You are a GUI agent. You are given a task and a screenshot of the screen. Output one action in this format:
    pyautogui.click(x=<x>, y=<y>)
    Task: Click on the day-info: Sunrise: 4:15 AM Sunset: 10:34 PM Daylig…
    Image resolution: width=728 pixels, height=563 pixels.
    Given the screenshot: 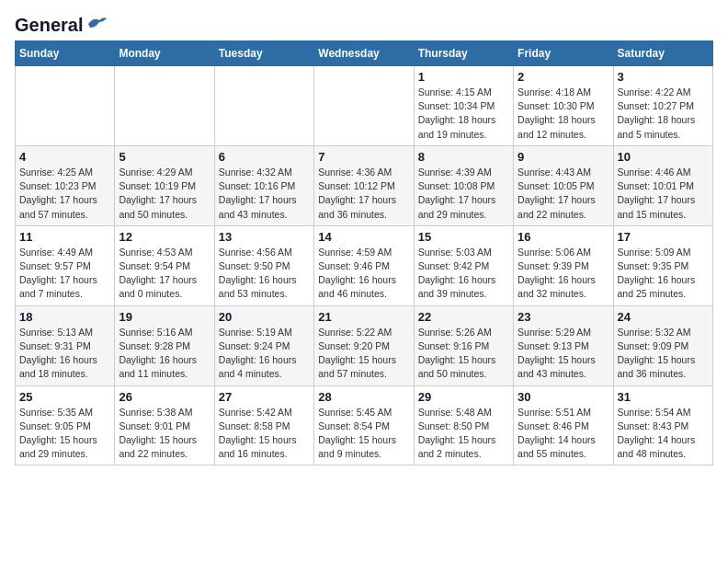 What is the action you would take?
    pyautogui.click(x=463, y=114)
    